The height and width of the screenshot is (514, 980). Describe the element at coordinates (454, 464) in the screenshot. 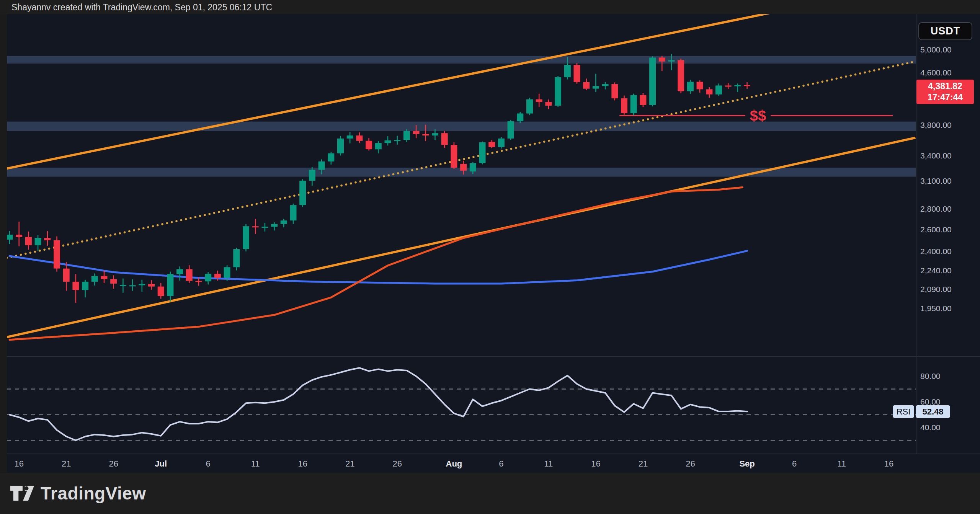

I see `time-axis: 162126Jul611162126Aug611162126Sep61116` at that location.